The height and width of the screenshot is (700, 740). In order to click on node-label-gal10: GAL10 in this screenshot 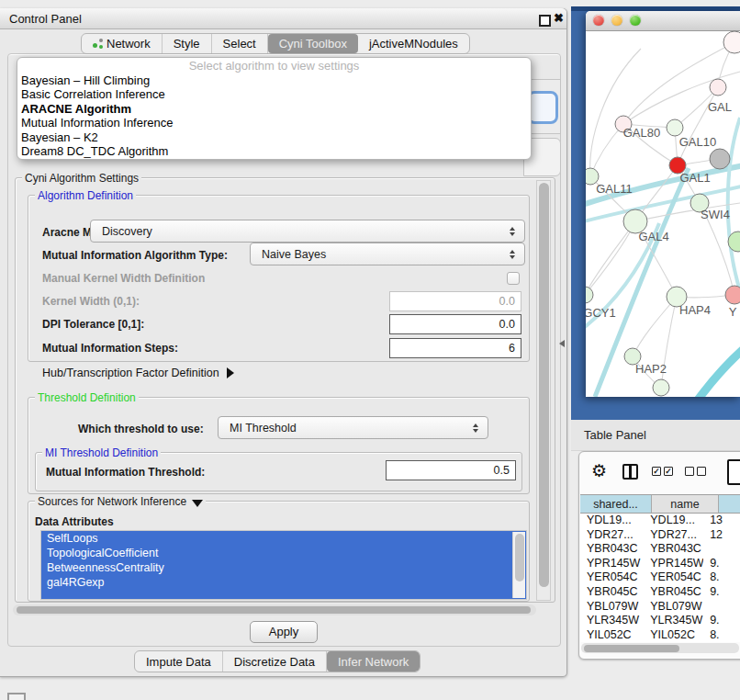, I will do `click(698, 141)`.